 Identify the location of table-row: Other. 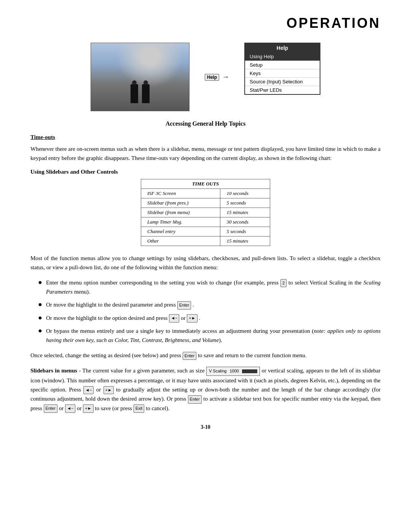
(181, 241).